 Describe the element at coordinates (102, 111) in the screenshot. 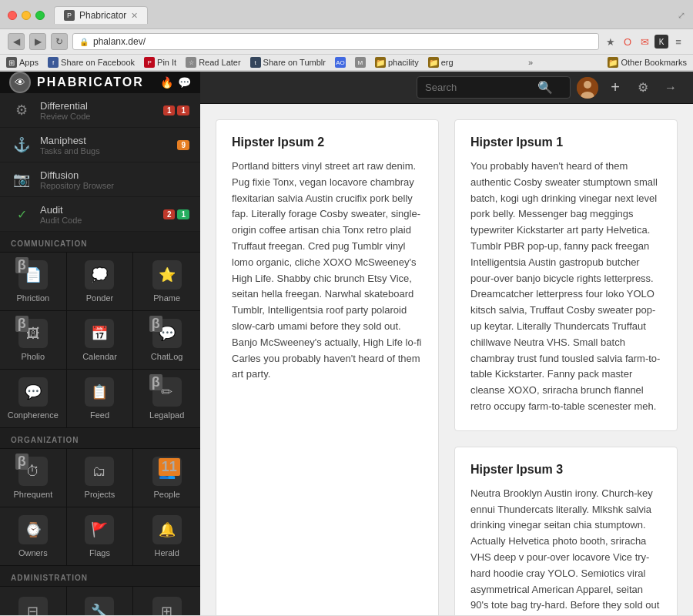

I see `differential-content: Differential Review Code` at that location.